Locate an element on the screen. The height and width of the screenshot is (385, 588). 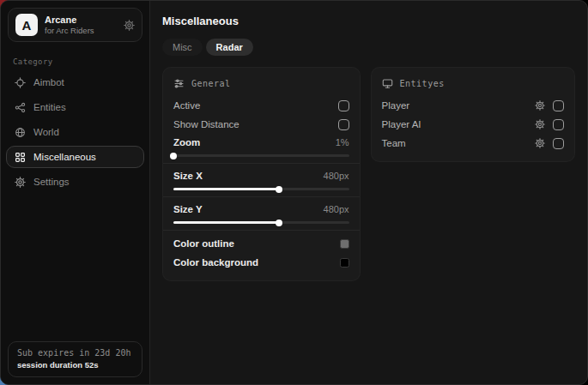
sidebar-item-label: Settings is located at coordinates (52, 182).